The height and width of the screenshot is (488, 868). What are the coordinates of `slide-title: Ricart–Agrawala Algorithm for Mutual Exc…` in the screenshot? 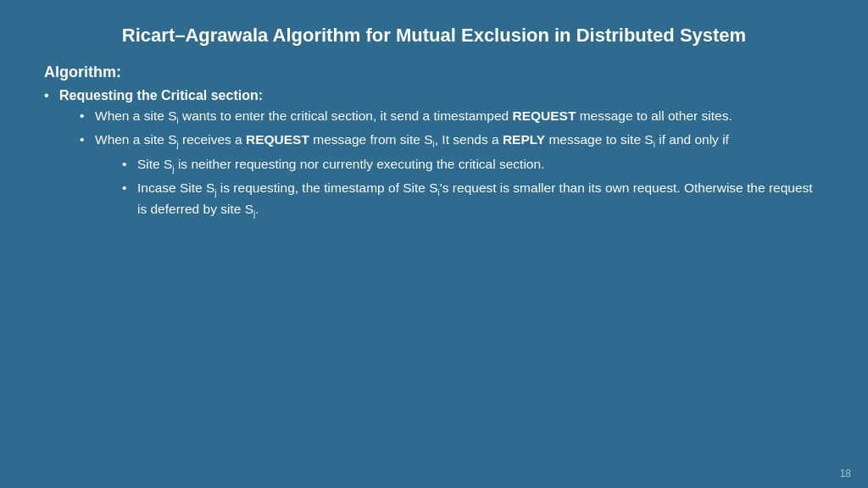 It's located at (434, 36).